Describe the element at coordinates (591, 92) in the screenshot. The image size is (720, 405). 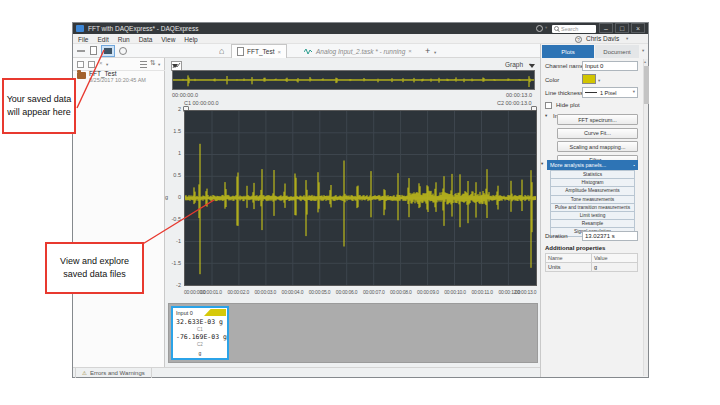
I see `line-sample` at that location.